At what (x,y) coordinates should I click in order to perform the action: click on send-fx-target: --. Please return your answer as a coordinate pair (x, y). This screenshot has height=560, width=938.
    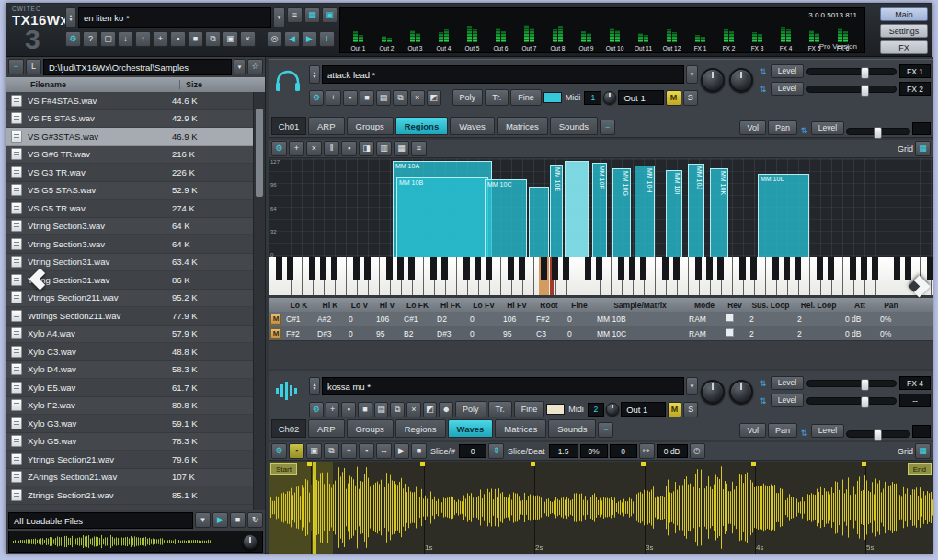
    Looking at the image, I should click on (915, 401).